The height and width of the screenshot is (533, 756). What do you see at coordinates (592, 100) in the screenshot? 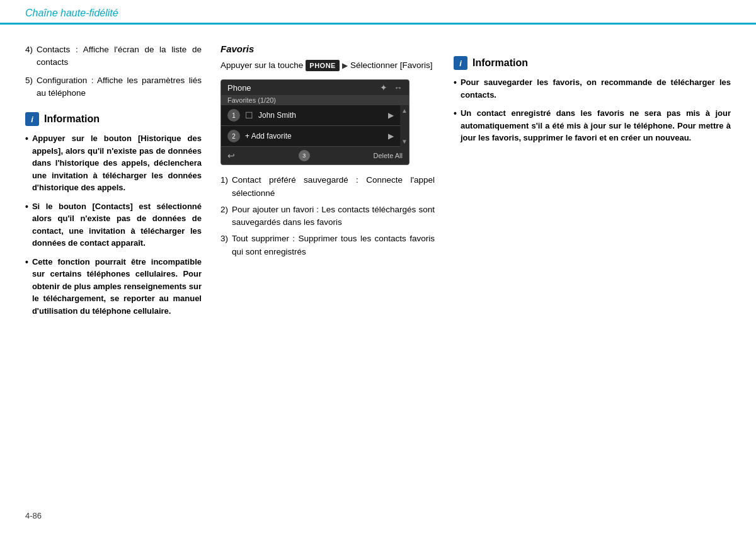
I see `info-box-right: i Information Pour sauvegarder les favor…` at bounding box center [592, 100].